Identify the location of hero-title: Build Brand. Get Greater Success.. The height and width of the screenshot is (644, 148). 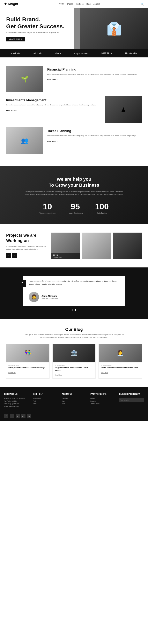
(40, 23).